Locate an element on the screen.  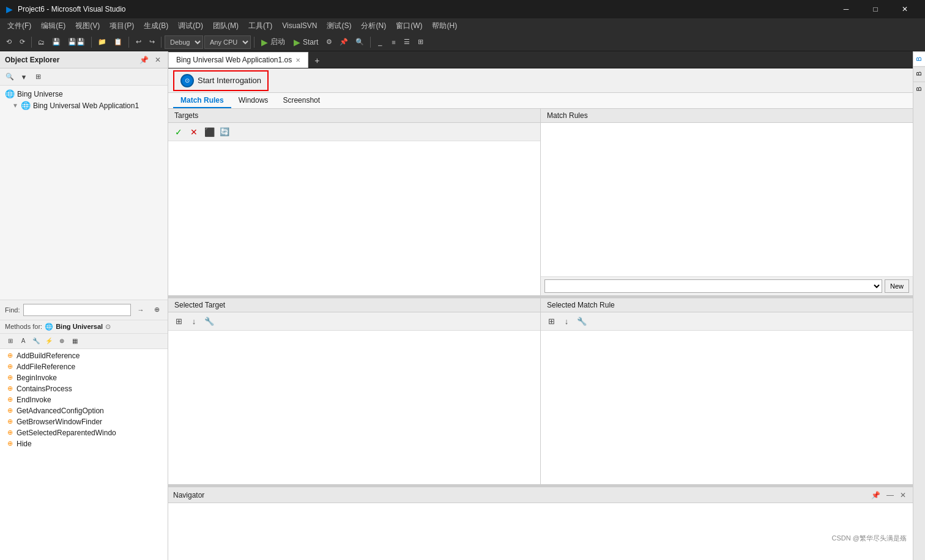
selected-target-header: Selected Target is located at coordinates (354, 306).